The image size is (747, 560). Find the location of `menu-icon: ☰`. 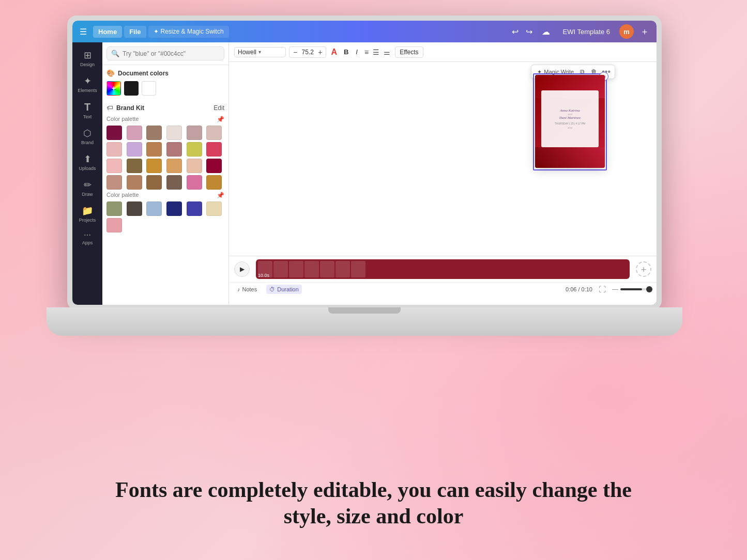

menu-icon: ☰ is located at coordinates (83, 32).